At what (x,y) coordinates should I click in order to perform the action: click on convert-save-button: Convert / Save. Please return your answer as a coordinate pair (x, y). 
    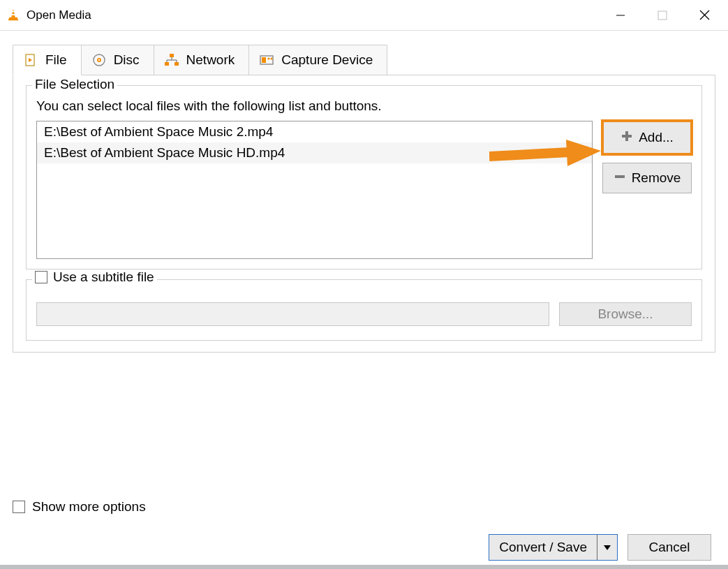
    Looking at the image, I should click on (553, 547).